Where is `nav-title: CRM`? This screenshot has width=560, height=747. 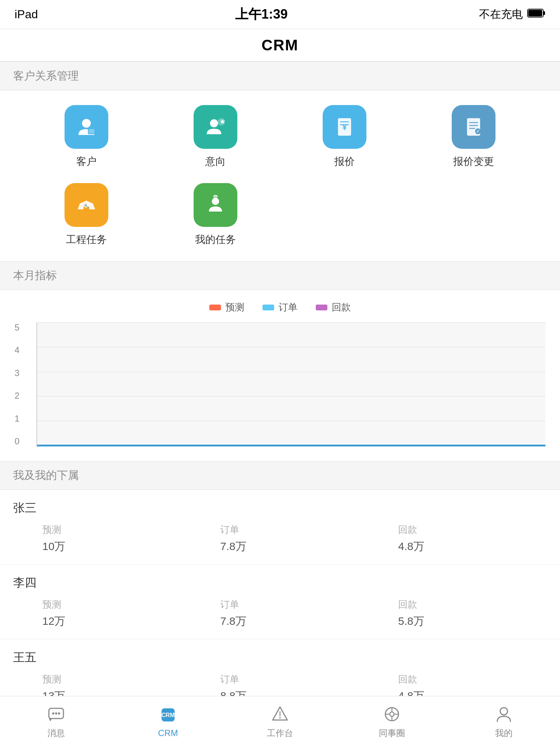
nav-title: CRM is located at coordinates (280, 45).